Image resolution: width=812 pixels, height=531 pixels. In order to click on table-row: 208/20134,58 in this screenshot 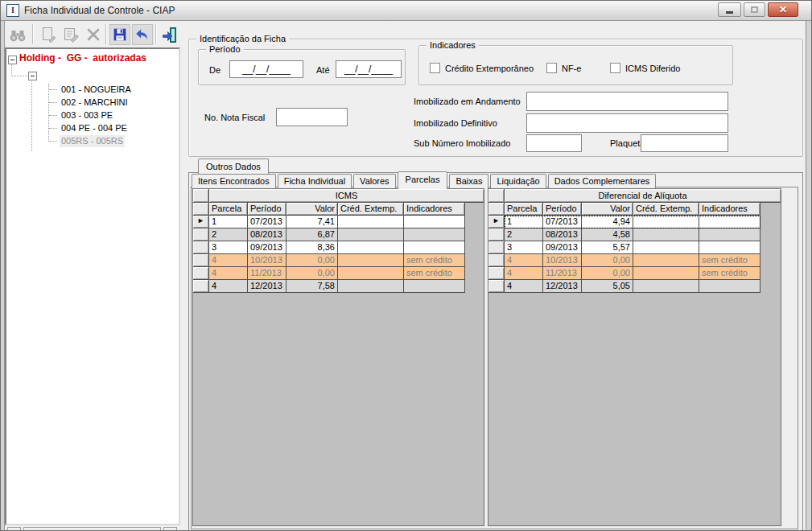, I will do `click(634, 235)`.